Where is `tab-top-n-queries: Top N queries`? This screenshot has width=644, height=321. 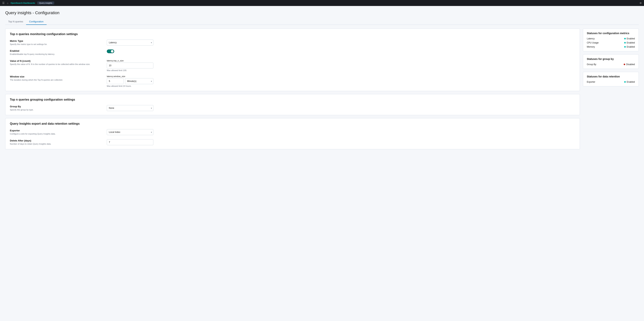 tab-top-n-queries: Top N queries is located at coordinates (16, 22).